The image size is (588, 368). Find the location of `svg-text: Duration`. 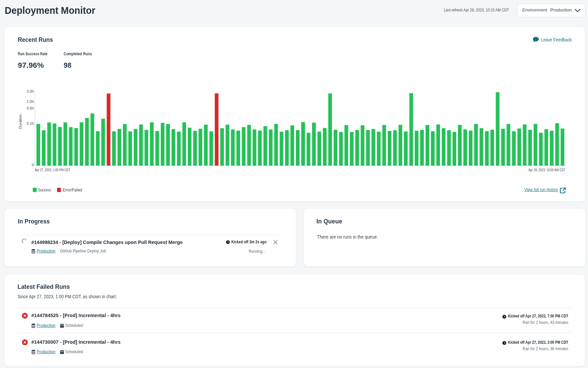

svg-text: Duration is located at coordinates (20, 121).